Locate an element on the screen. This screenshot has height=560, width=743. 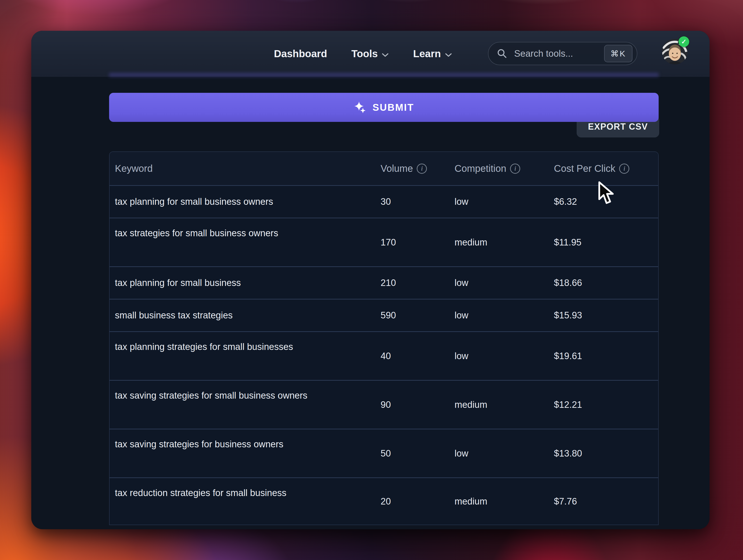
keyword-cell-value: small business tax strategies is located at coordinates (174, 316).